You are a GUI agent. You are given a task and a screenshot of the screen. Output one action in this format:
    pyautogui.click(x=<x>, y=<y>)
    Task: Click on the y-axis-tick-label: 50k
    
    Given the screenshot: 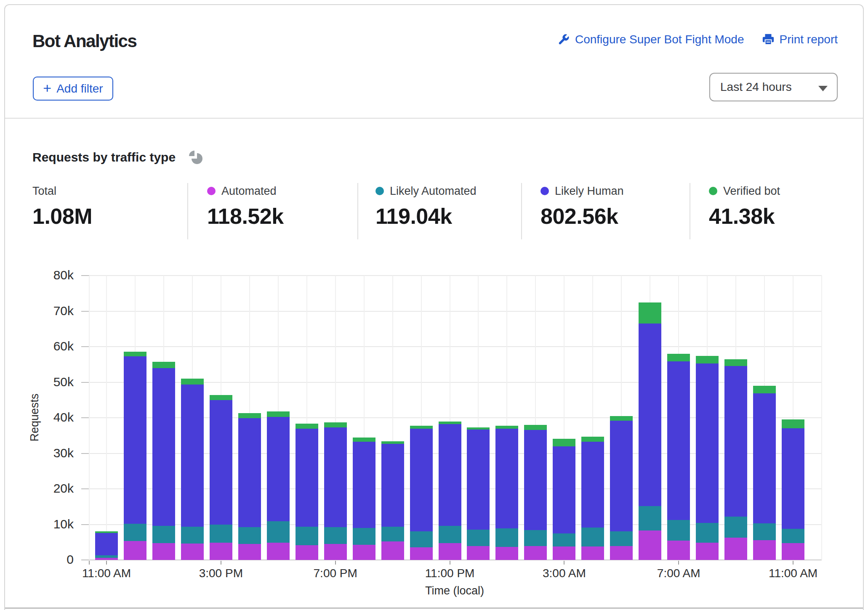 What is the action you would take?
    pyautogui.click(x=55, y=382)
    